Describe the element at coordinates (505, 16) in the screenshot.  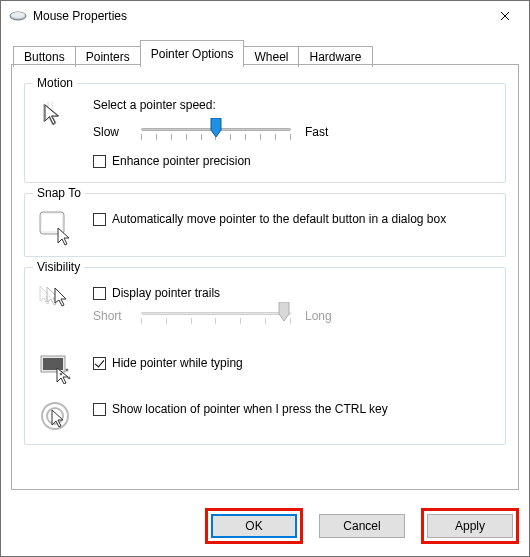
I see `close-button` at that location.